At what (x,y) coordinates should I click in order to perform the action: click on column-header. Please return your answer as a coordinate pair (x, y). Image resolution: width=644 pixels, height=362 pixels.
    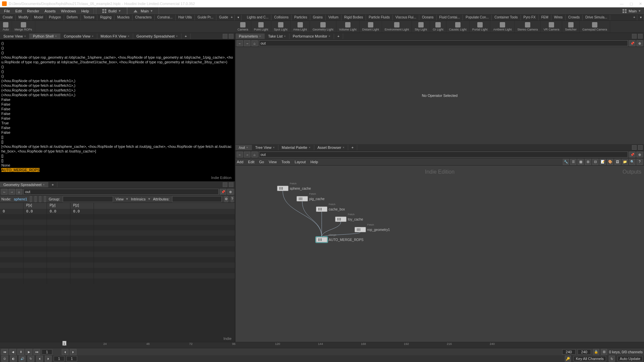
    Looking at the image, I should click on (12, 206).